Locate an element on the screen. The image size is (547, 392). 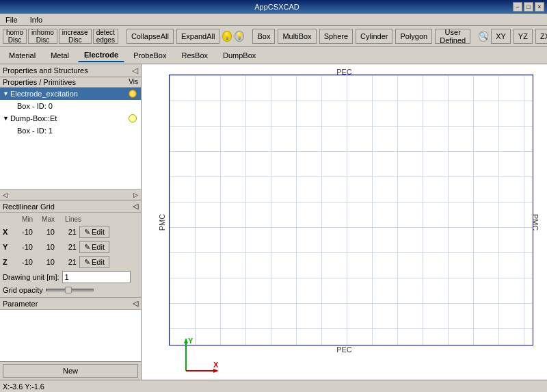
z-edit-button: ✎ Edit is located at coordinates (94, 262).